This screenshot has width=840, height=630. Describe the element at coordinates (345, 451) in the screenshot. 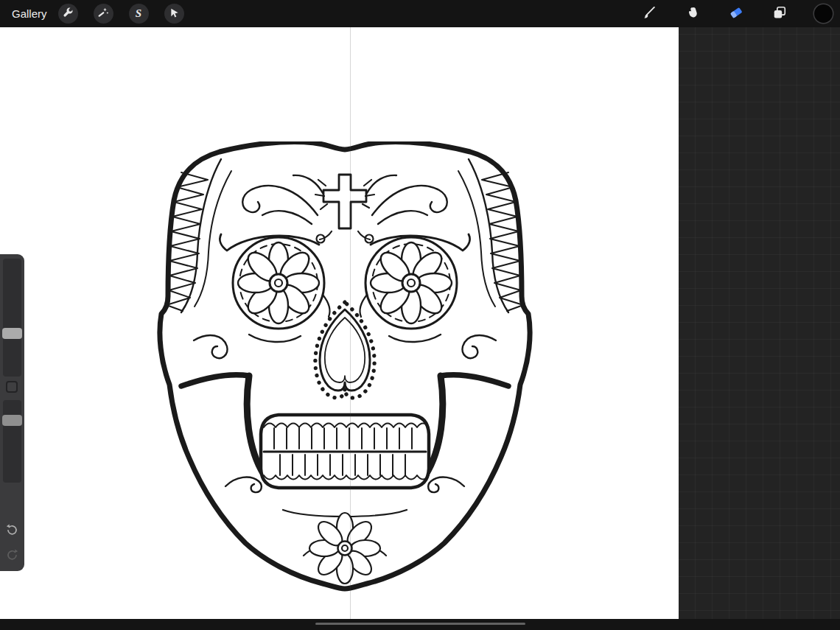

I see `teeth` at that location.